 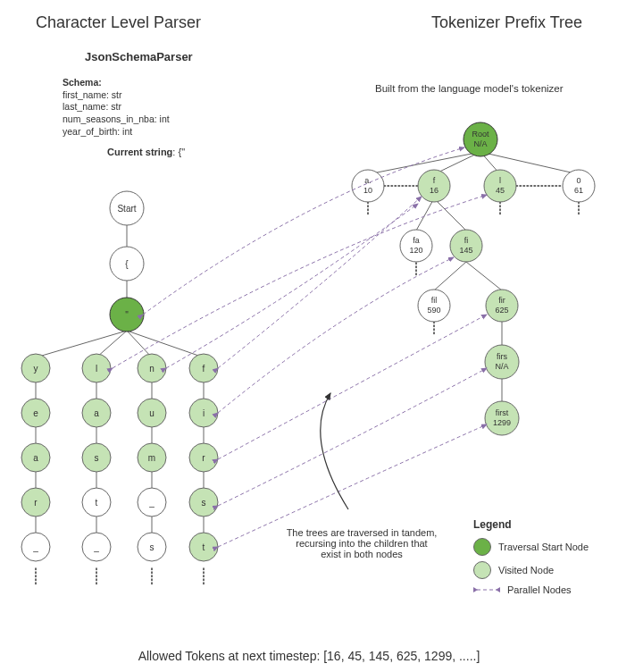 What do you see at coordinates (466, 240) in the screenshot?
I see `svg-text: fi` at bounding box center [466, 240].